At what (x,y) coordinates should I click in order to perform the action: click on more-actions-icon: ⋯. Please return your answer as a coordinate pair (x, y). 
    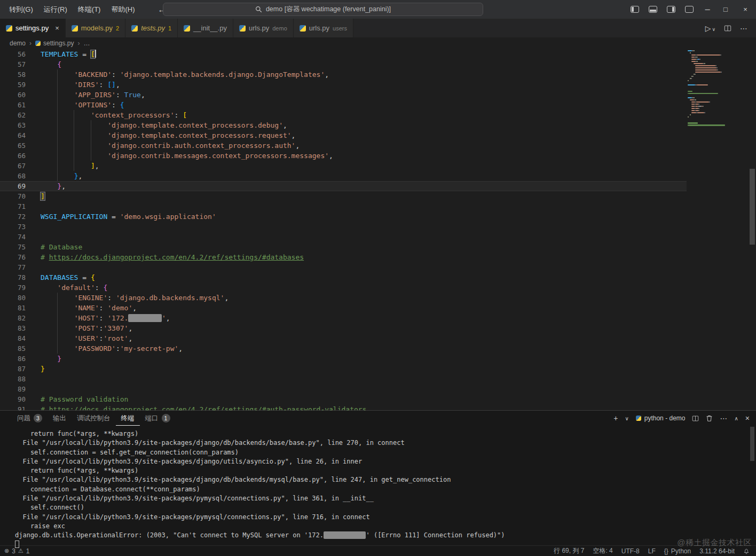
    Looking at the image, I should click on (744, 28).